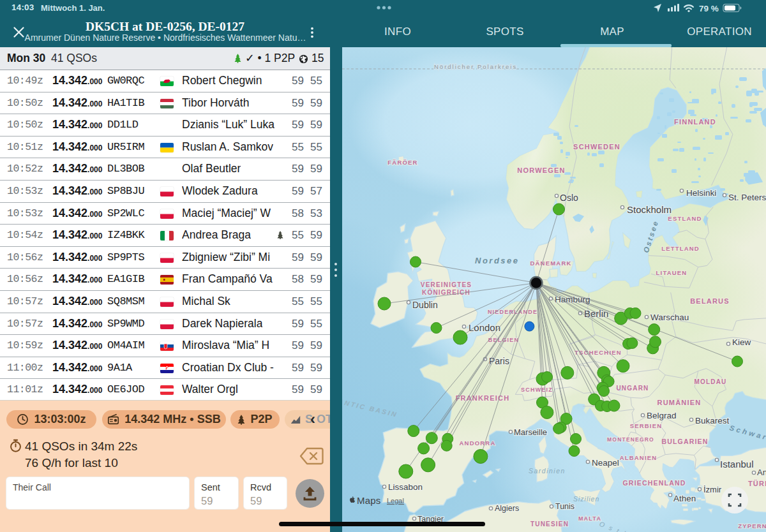  Describe the element at coordinates (747, 198) in the screenshot. I see `svg-text: St. Petersb` at that location.